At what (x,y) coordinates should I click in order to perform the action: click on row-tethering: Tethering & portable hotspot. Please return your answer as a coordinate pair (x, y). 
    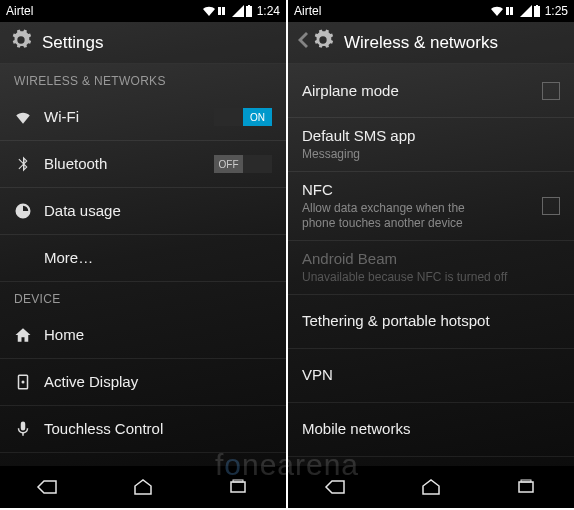
    Looking at the image, I should click on (431, 322).